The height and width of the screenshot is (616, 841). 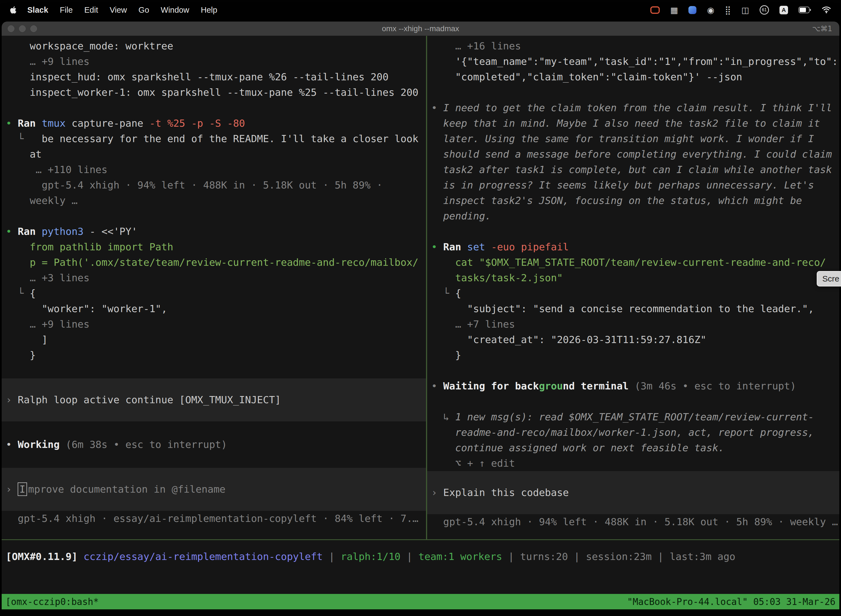 What do you see at coordinates (634, 417) in the screenshot?
I see `terminal-text-segment: 1 new msg(s): read $OMX_TEAM_STATE_ROOT/…` at bounding box center [634, 417].